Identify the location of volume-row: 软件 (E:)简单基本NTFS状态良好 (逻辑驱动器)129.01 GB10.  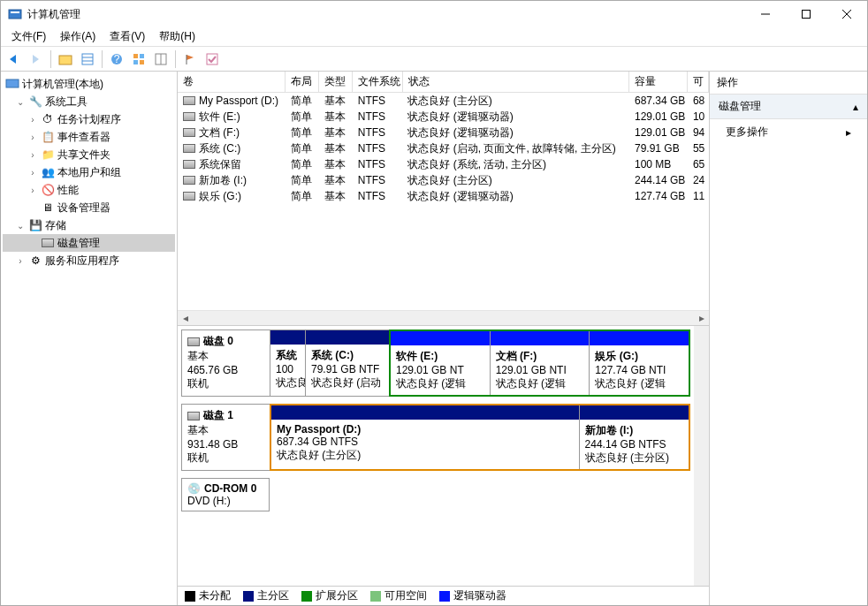
(444, 117).